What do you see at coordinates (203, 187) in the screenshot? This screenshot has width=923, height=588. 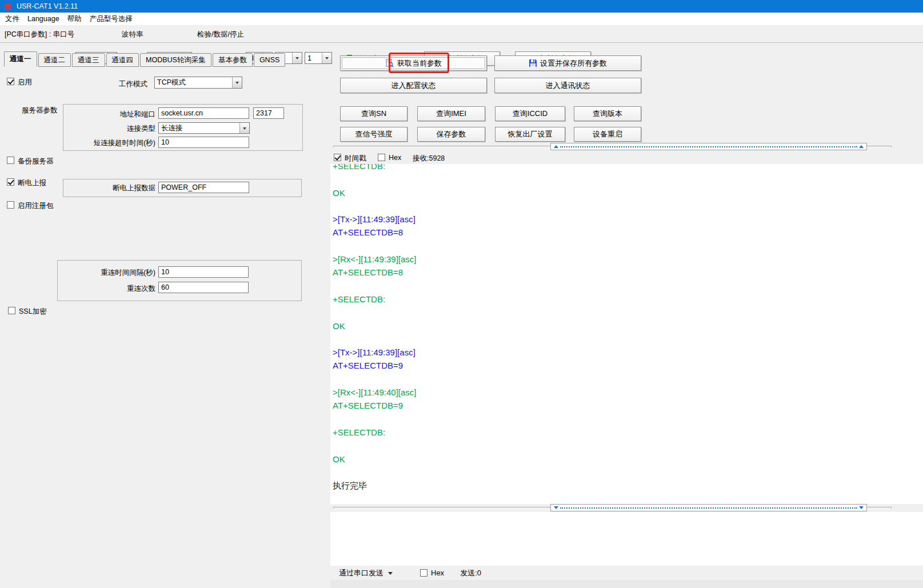 I see `power-off-data-input: POWER_OFF` at bounding box center [203, 187].